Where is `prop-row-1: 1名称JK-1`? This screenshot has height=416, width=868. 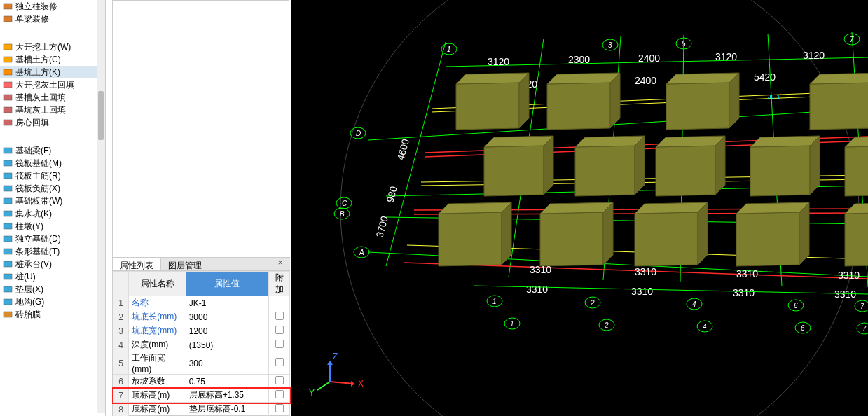 prop-row-1: 1名称JK-1 is located at coordinates (202, 303).